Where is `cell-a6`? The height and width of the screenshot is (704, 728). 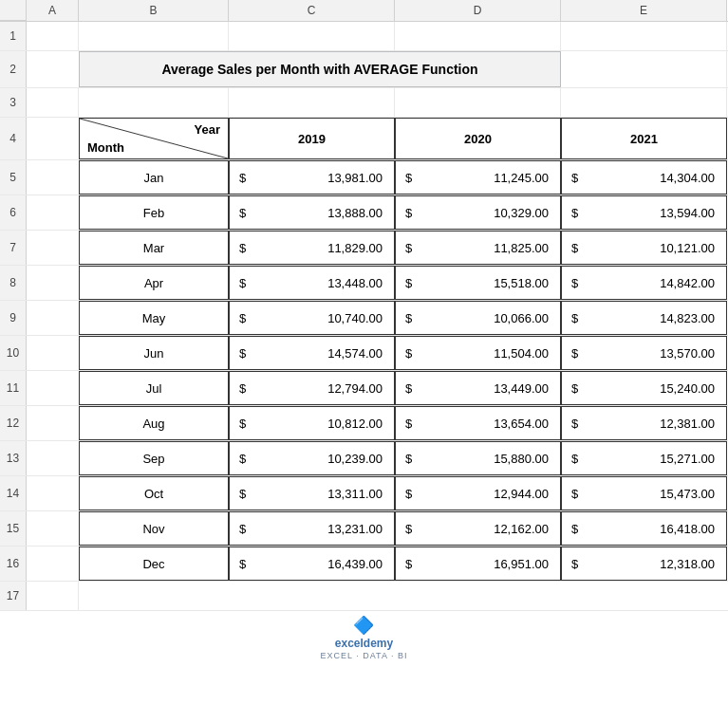
cell-a6 is located at coordinates (53, 213).